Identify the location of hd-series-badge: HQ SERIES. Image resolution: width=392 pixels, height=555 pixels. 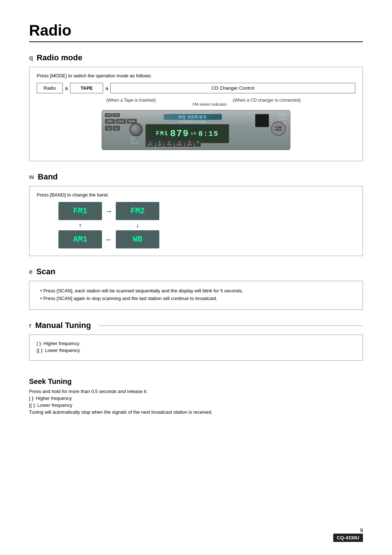
(193, 117).